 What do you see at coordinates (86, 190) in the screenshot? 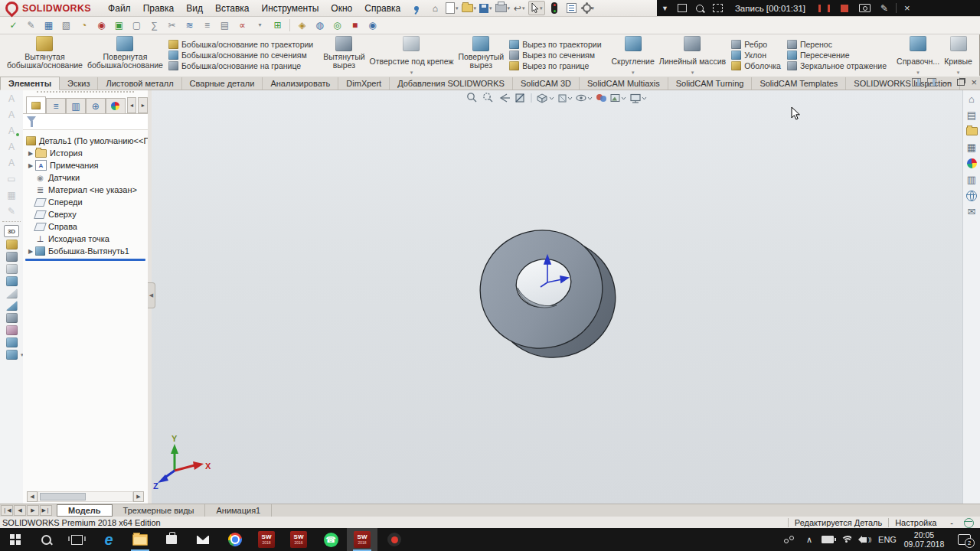
I see `tree-item-material: ≣ Материал <не указан>` at bounding box center [86, 190].